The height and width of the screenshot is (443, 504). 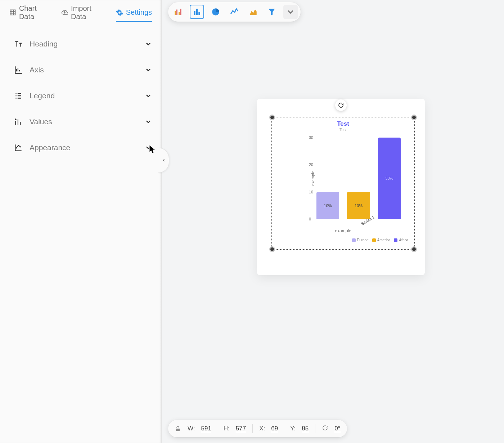 What do you see at coordinates (18, 148) in the screenshot?
I see `style-icon` at bounding box center [18, 148].